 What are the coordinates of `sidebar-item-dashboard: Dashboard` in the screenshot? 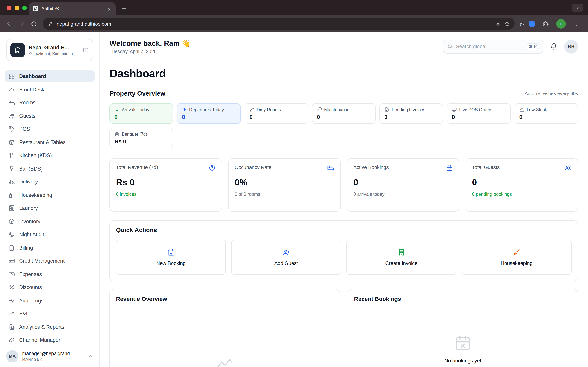 It's located at (50, 76).